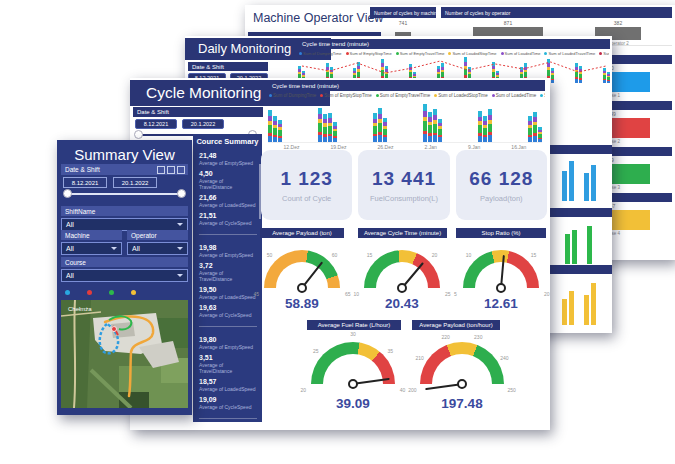  Describe the element at coordinates (124, 354) in the screenshot. I see `route-map: Chełmża` at that location.